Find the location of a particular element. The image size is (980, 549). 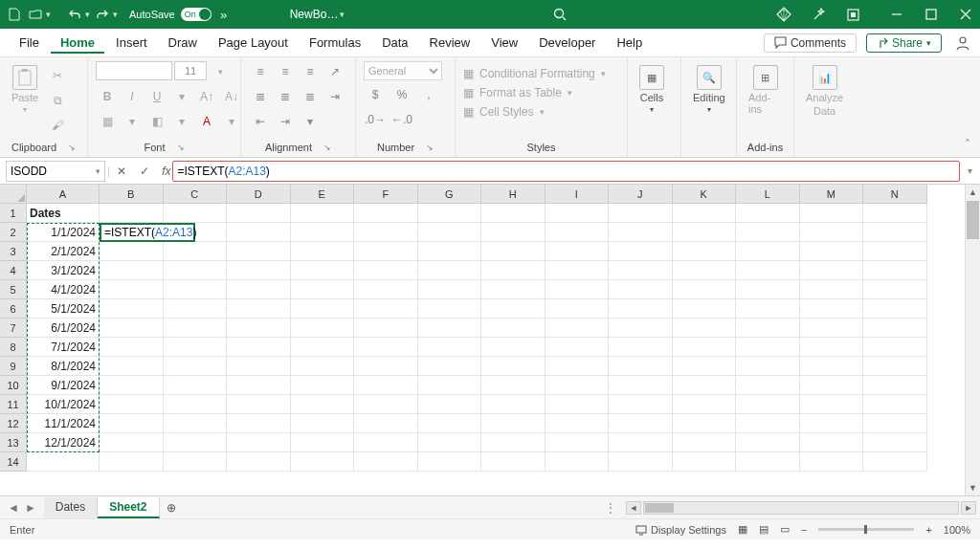

row-header: 10 is located at coordinates (13, 385).